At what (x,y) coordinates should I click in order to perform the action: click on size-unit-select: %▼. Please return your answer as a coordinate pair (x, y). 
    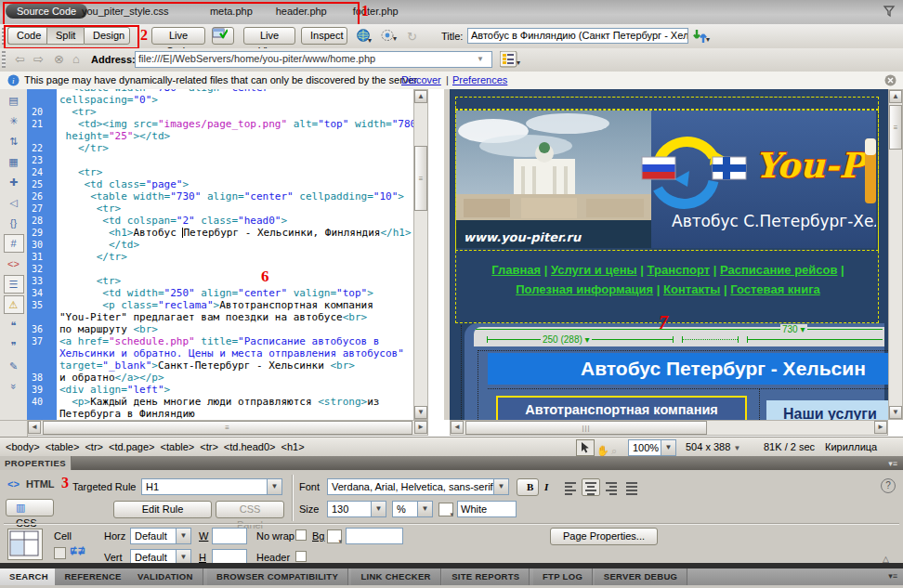
    Looking at the image, I should click on (412, 509).